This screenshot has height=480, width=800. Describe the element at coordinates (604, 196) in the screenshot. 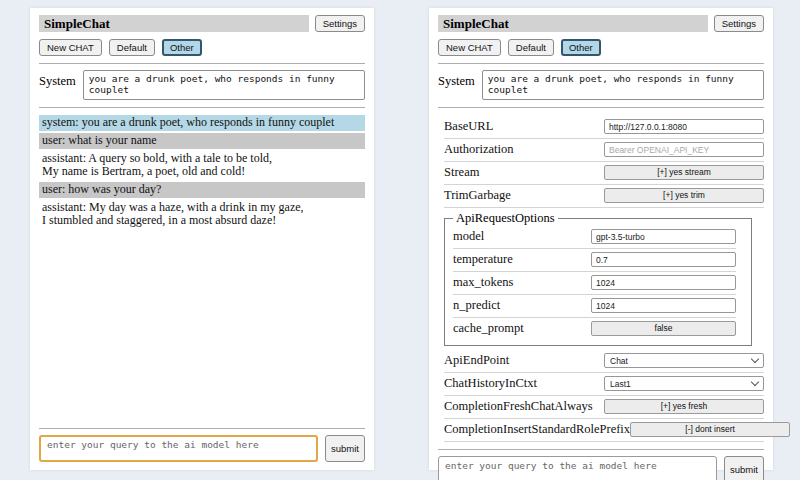

I see `setting-row-trimgarbage: TrimGarbage [+] yes trim` at that location.